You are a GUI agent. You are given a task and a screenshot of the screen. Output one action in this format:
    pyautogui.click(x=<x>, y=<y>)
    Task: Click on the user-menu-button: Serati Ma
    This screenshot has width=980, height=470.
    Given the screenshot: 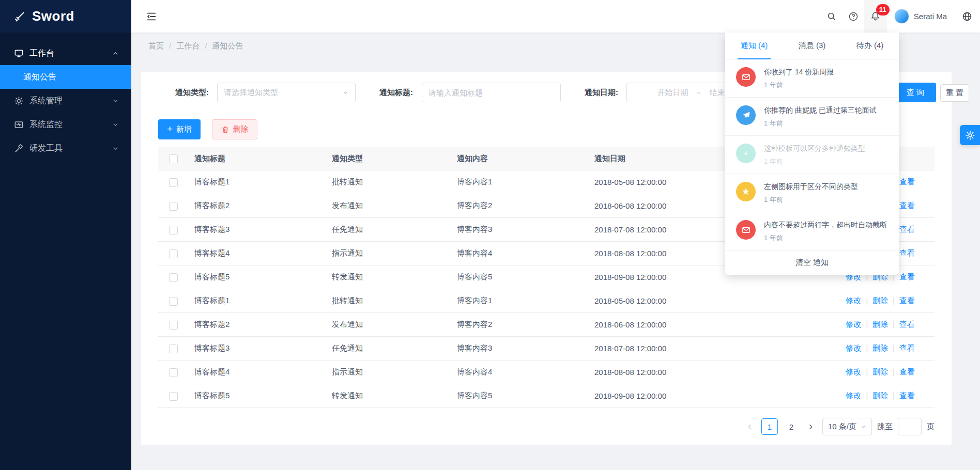 What is the action you would take?
    pyautogui.click(x=921, y=17)
    